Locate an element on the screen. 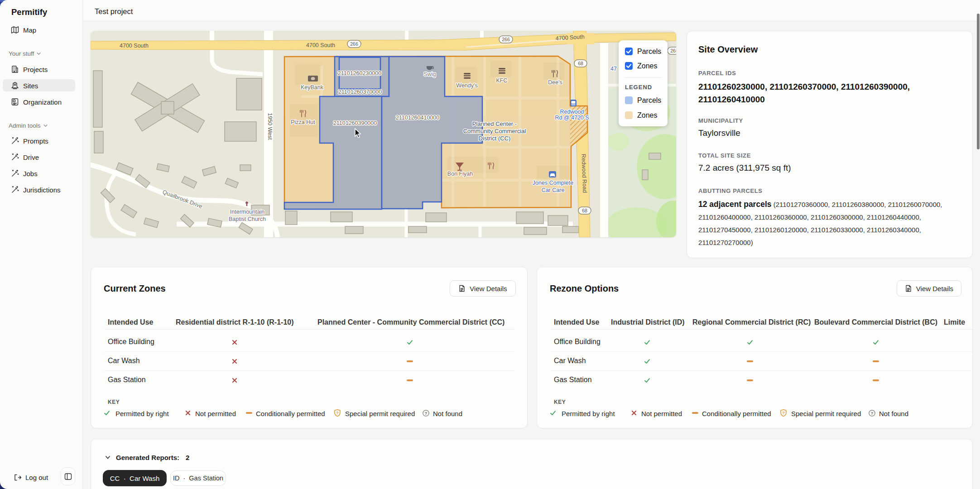 Image resolution: width=980 pixels, height=489 pixels. svg-text: KeyBank is located at coordinates (312, 87).